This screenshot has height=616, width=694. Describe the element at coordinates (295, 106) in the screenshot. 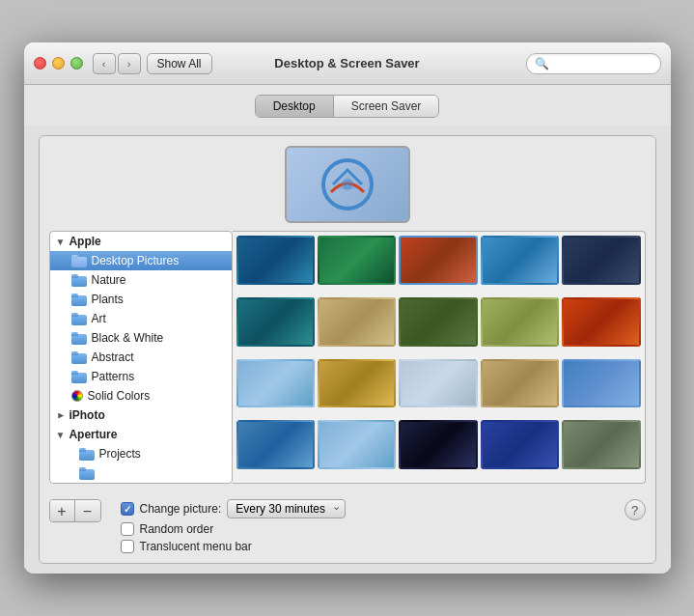

I see `tab-desktop: Desktop` at that location.